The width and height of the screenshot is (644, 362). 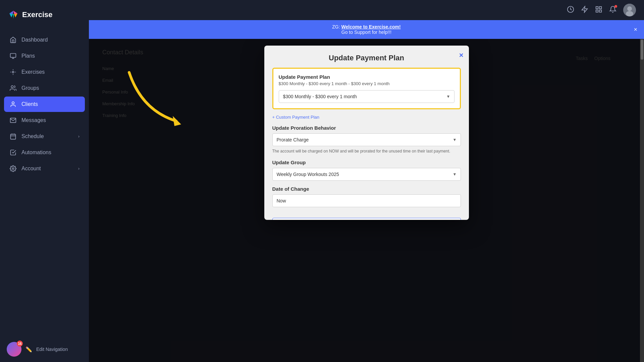 I want to click on modal-close-button: ×, so click(x=462, y=55).